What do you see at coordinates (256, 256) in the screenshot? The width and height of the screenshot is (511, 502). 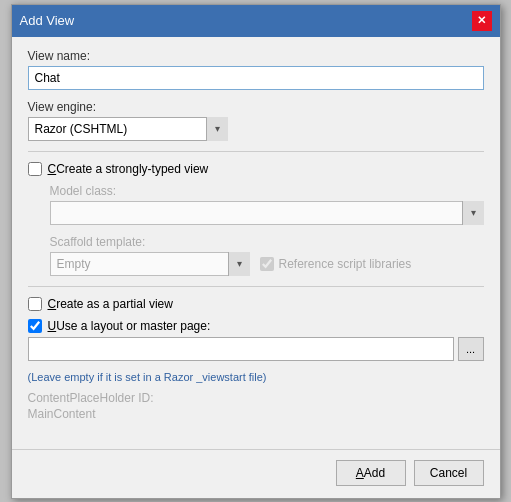 I see `scaffold-section: Scaffold template: Empty Create Delete D…` at bounding box center [256, 256].